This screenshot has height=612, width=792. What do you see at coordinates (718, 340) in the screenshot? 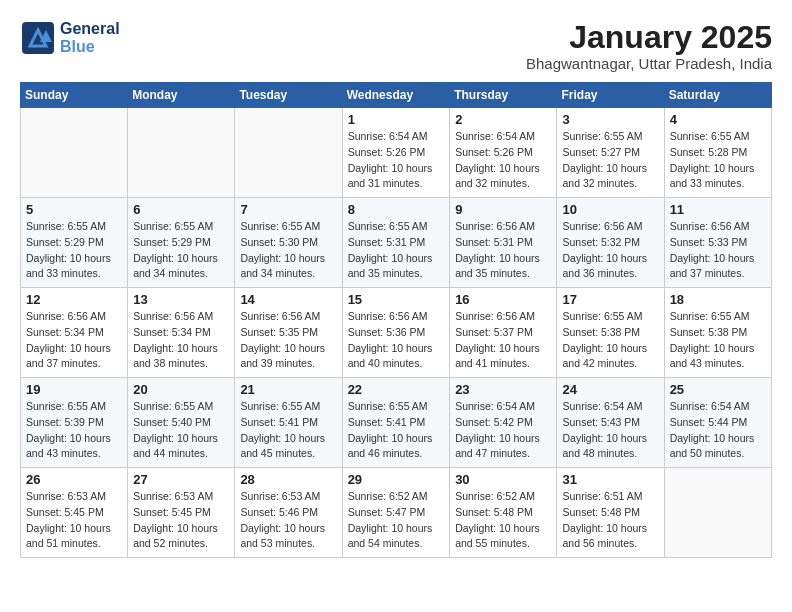
I see `day-info-18: Sunrise: 6:55 AMSunset: 5:38 PMDaylight:…` at bounding box center [718, 340].